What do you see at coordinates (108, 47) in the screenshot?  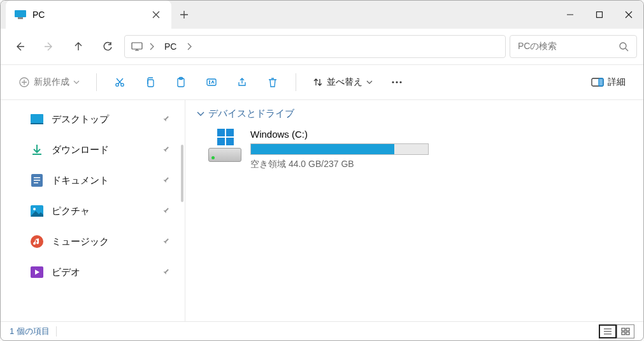 I see `refresh-button` at bounding box center [108, 47].